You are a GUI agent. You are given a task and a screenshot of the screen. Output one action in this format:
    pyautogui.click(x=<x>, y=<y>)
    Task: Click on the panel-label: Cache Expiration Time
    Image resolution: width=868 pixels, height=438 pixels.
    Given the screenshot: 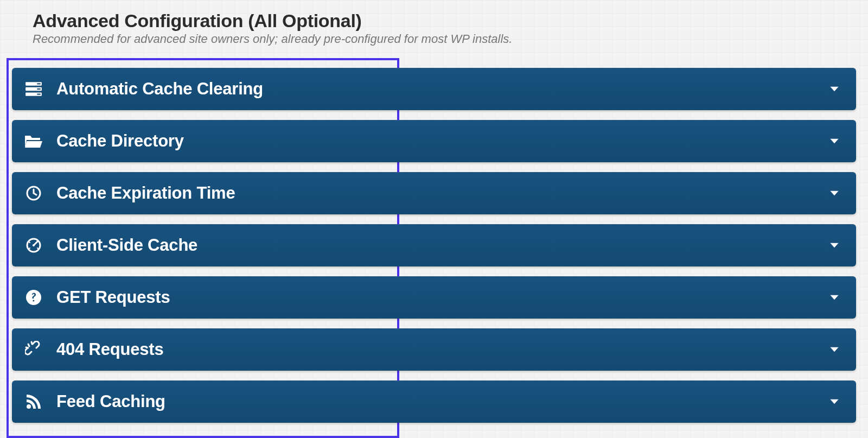 What is the action you would take?
    pyautogui.click(x=442, y=193)
    